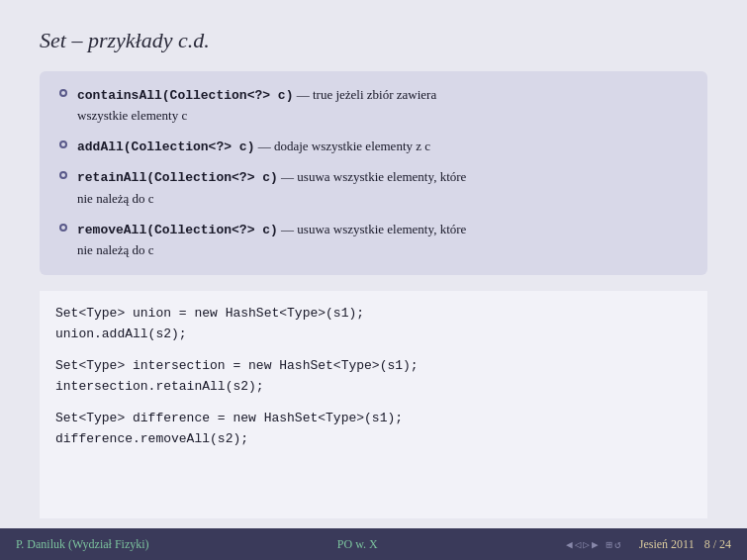  What do you see at coordinates (374, 334) in the screenshot?
I see `code-line-2: union.addAll(s2);` at bounding box center [374, 334].